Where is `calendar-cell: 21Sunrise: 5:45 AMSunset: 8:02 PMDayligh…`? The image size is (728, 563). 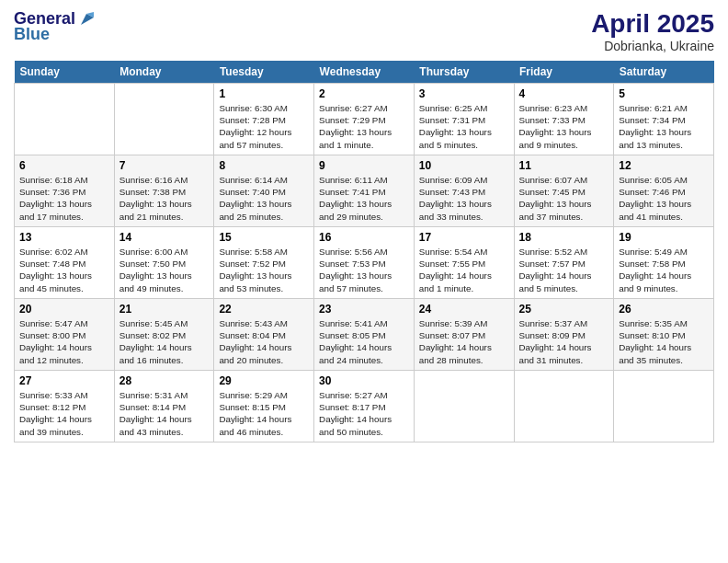 calendar-cell: 21Sunrise: 5:45 AMSunset: 8:02 PMDayligh… is located at coordinates (164, 335).